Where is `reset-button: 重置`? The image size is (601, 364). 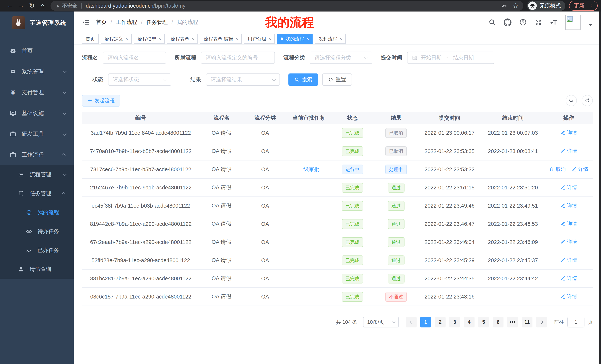
reset-button: 重置 is located at coordinates (337, 80).